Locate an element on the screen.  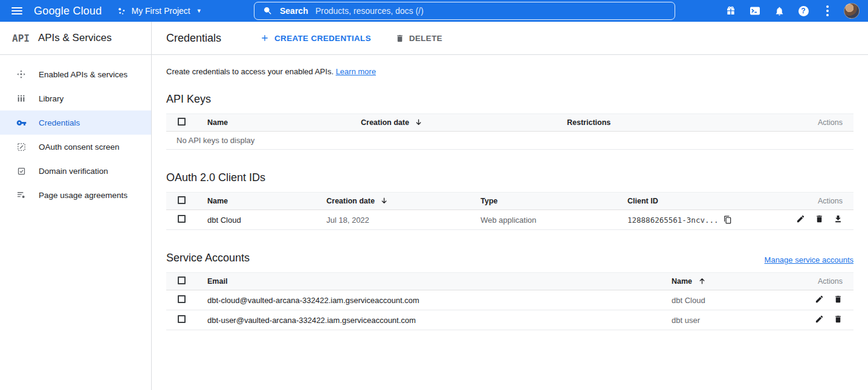
sidebar-item-oauth-consent: OAuth consent screen is located at coordinates (76, 147).